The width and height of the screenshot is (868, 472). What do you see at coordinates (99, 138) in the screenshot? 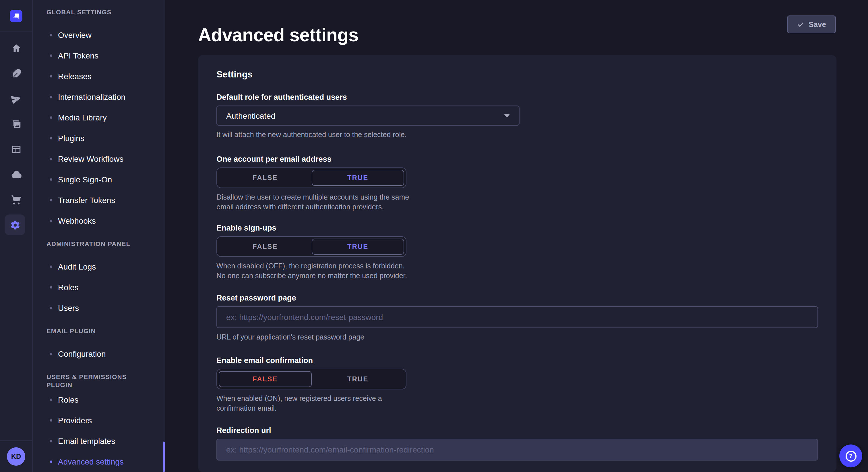
I see `sidebar-item-plugins: Plugins` at bounding box center [99, 138].